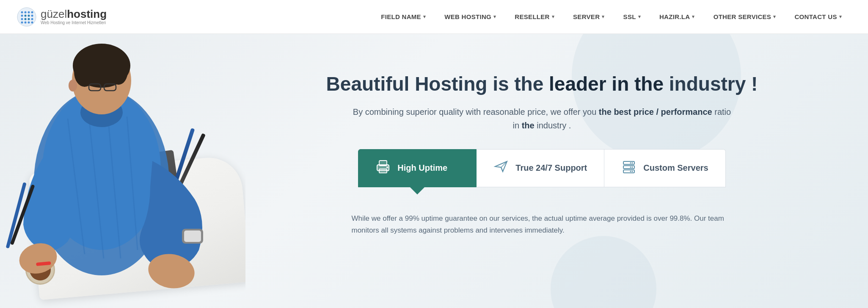 Image resolution: width=868 pixels, height=308 pixels. I want to click on nav-other-services: OTHER SERVICES ▾, so click(745, 17).